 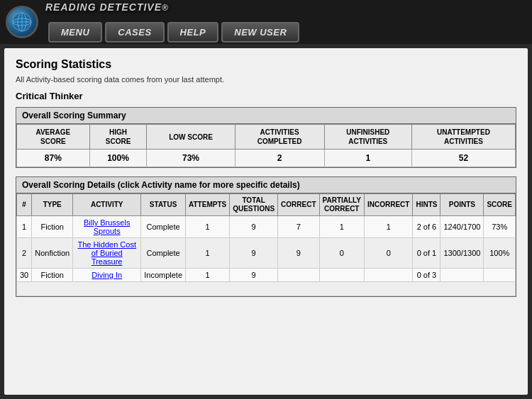 I want to click on row1-activity-link: Billy Brussels Sprouts, so click(x=106, y=227).